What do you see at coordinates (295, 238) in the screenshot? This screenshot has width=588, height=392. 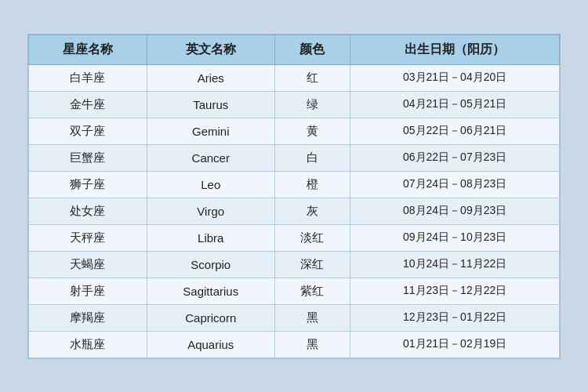 I see `table-row: 天秤座Libra淡红09月24日－10月23日` at bounding box center [295, 238].